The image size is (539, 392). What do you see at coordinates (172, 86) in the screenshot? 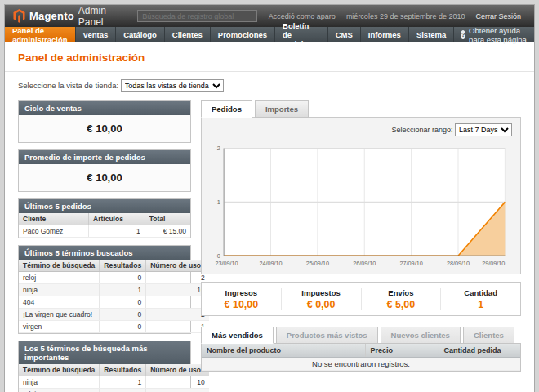
I see `store-view-select: Todas las vistas de tienda` at bounding box center [172, 86].